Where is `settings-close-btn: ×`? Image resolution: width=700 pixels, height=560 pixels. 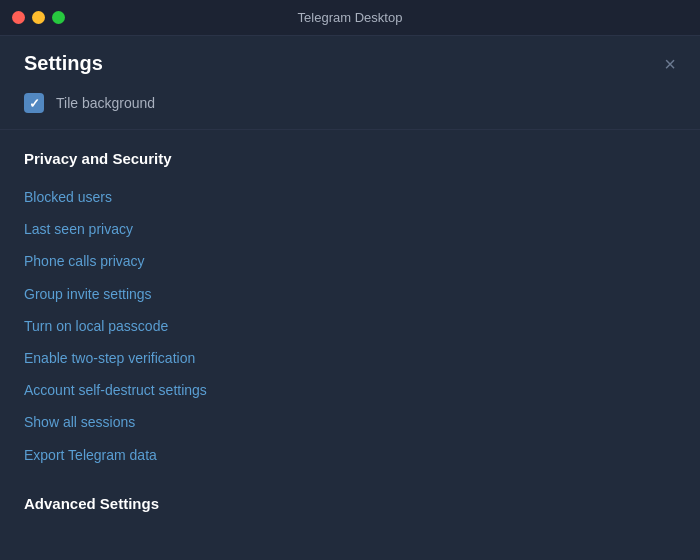 settings-close-btn: × is located at coordinates (670, 64).